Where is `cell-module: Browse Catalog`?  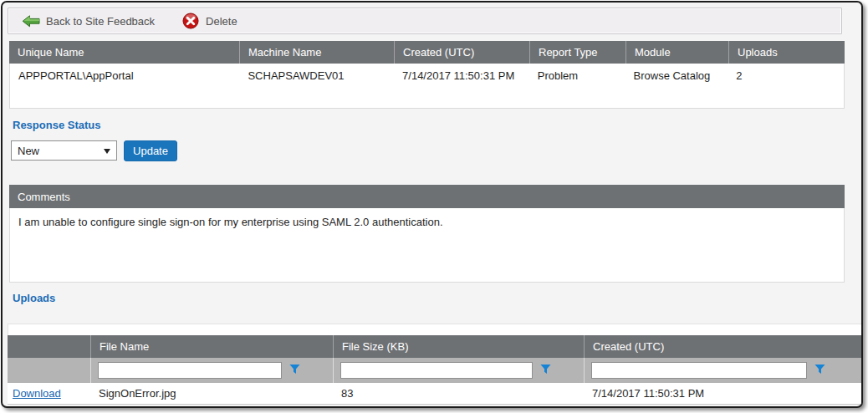
cell-module: Browse Catalog is located at coordinates (677, 75).